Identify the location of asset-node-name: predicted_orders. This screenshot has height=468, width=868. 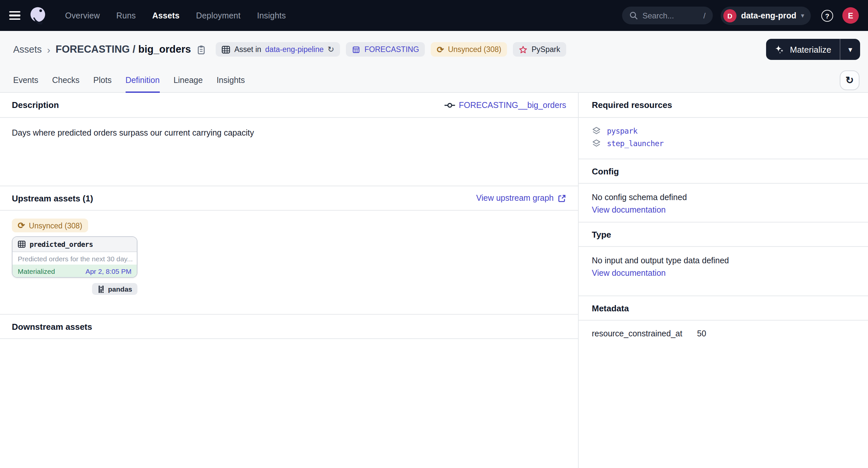
(61, 244).